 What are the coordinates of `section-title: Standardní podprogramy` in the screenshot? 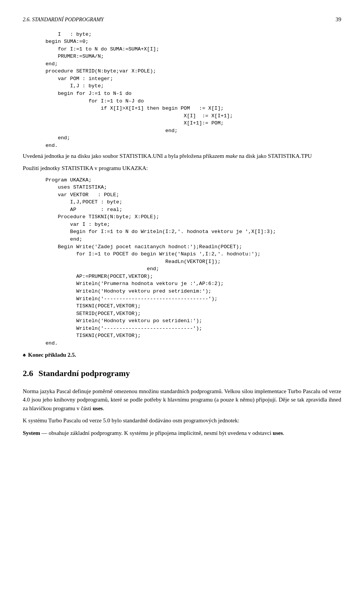 It's located at (84, 373).